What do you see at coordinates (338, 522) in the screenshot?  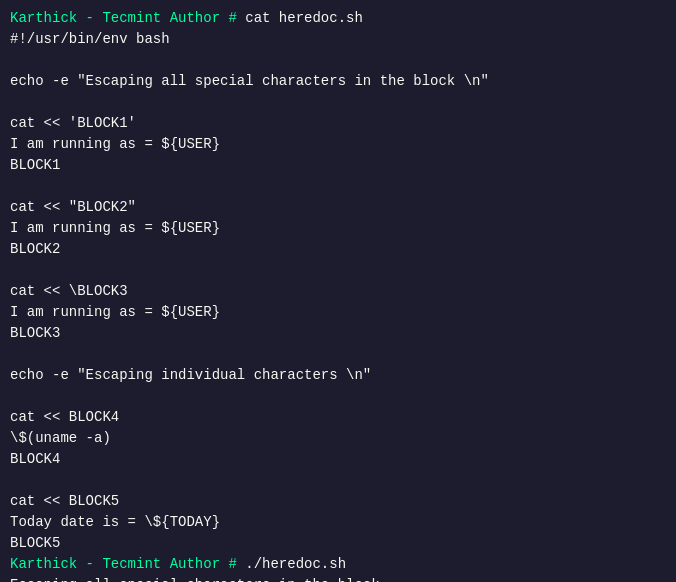 I see `line-25: Today date is = \${TODAY}` at bounding box center [338, 522].